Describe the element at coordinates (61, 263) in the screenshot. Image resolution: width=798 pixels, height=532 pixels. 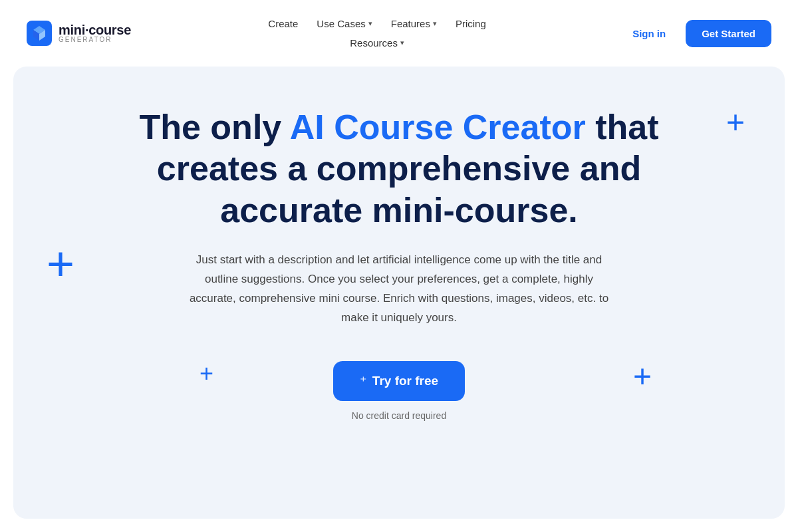
I see `plus-decoration-left-mid: +` at that location.